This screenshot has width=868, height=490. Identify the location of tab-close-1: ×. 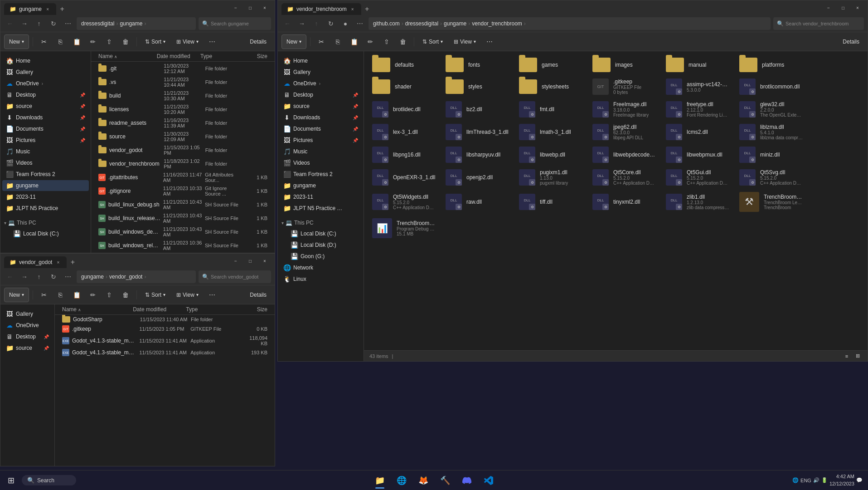
(48, 9).